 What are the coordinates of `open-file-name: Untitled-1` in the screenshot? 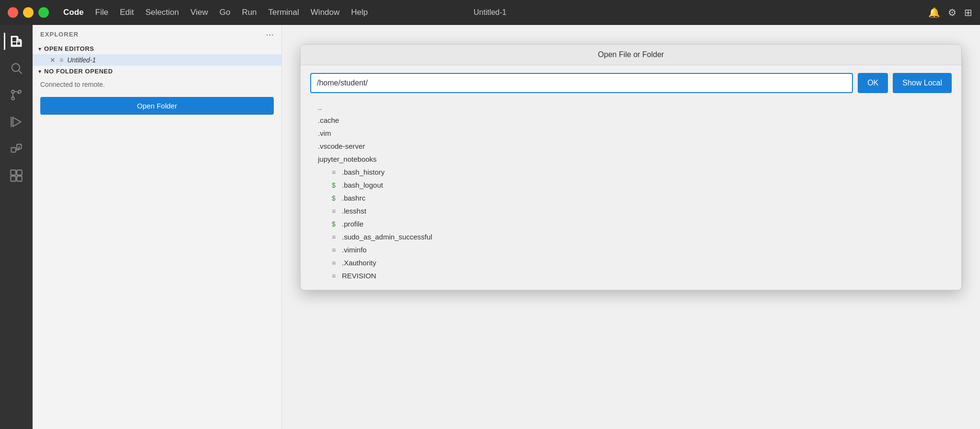 It's located at (82, 60).